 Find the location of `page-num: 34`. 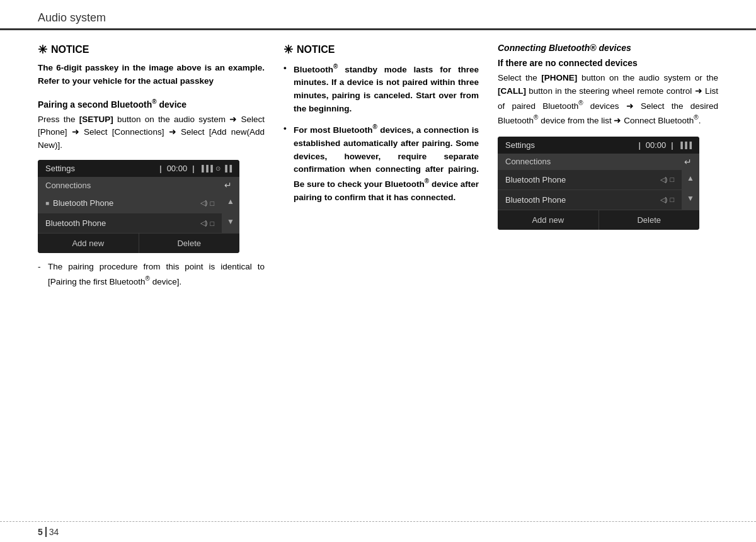

page-num: 34 is located at coordinates (54, 532).